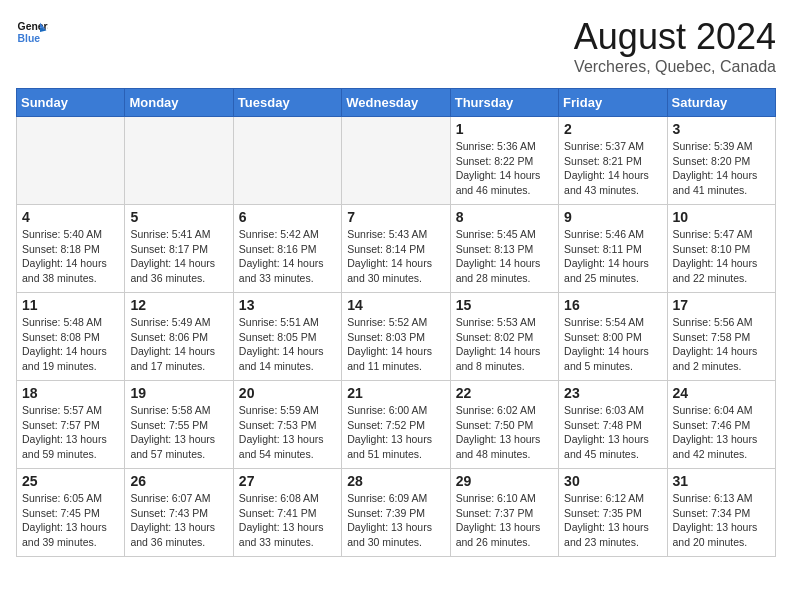 This screenshot has height=612, width=792. Describe the element at coordinates (504, 129) in the screenshot. I see `day-number: 1` at that location.